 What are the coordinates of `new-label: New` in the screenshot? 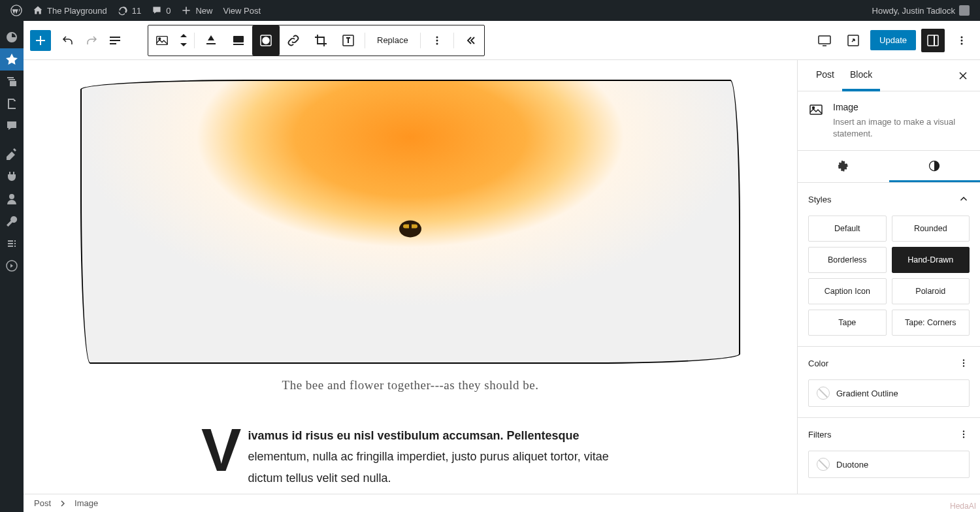 It's located at (204, 10).